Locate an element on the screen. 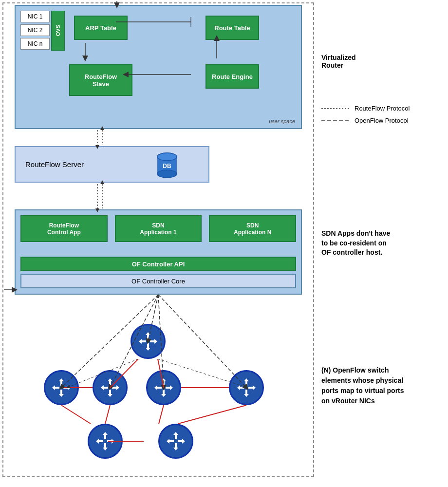 This screenshot has height=487, width=448. route-table-label: Route Table is located at coordinates (232, 28).